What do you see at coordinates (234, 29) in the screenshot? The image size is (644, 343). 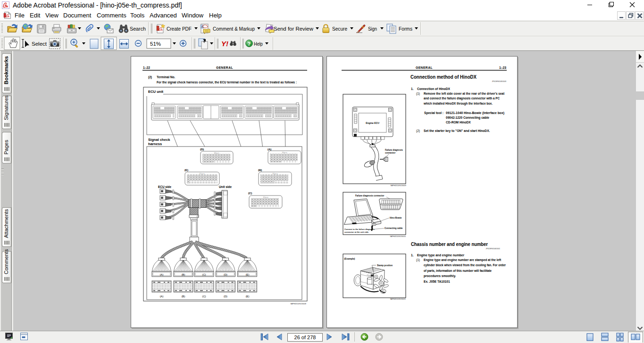 I see `svg-text: Comment & Markup` at bounding box center [234, 29].